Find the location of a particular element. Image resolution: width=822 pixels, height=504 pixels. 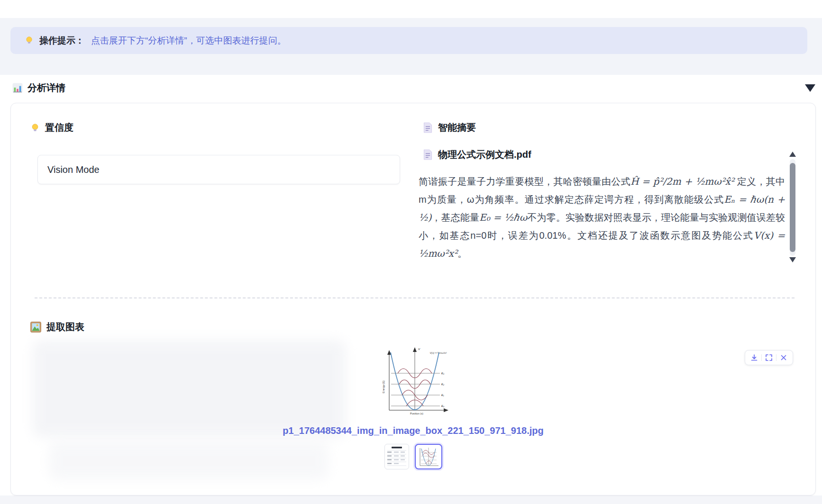

extract-heading: 提取图表 is located at coordinates (57, 327).